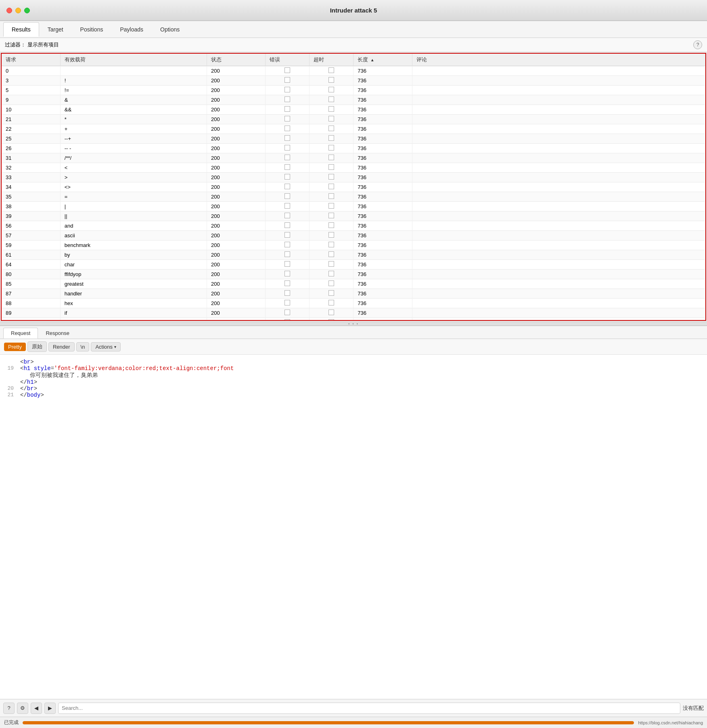 The image size is (707, 728). I want to click on table-row: 21 * 200 736, so click(354, 119).